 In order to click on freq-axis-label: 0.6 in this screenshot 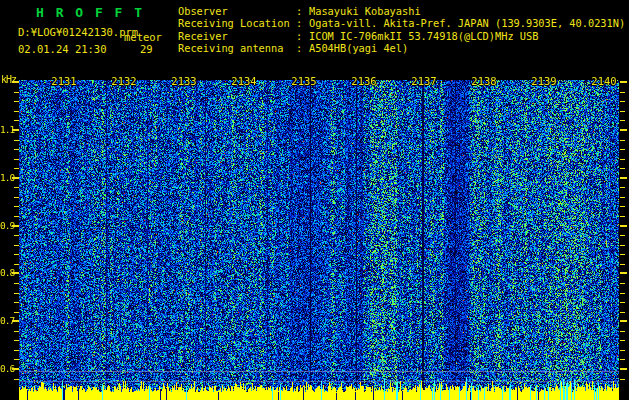, I will do `click(7, 368)`.